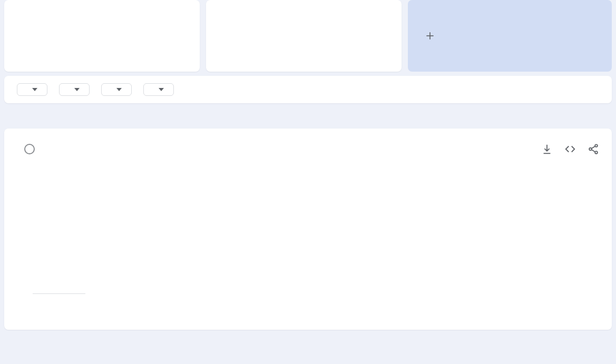 Image resolution: width=616 pixels, height=364 pixels. I want to click on chart-title-wrap, so click(26, 149).